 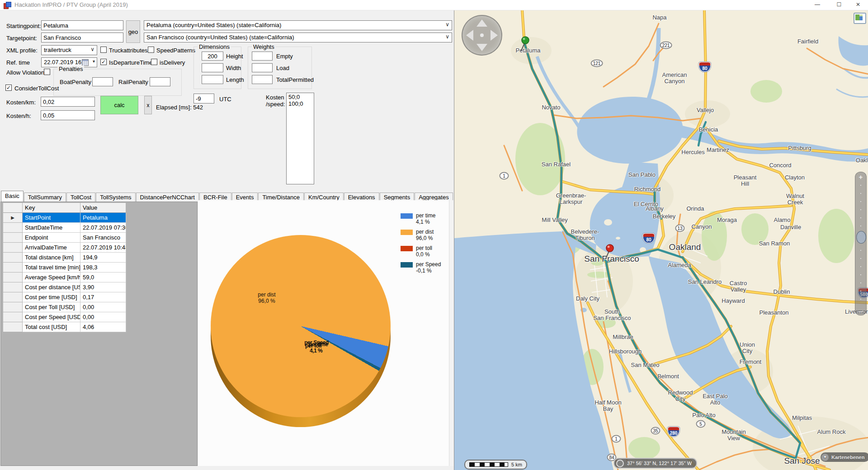 What do you see at coordinates (103, 238) in the screenshot?
I see `value-cell: San Francisco` at bounding box center [103, 238].